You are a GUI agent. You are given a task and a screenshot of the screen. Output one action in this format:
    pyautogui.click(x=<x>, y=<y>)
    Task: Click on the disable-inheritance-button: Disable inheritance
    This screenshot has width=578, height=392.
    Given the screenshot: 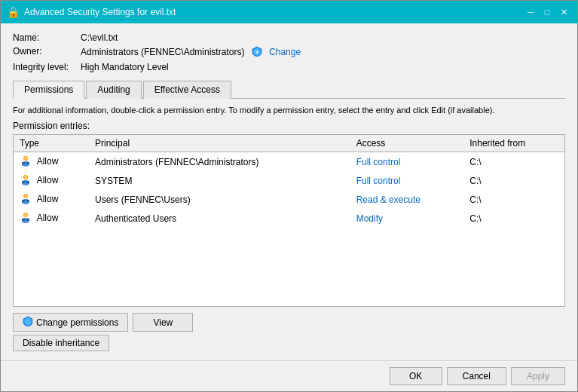 What is the action you would take?
    pyautogui.click(x=61, y=343)
    